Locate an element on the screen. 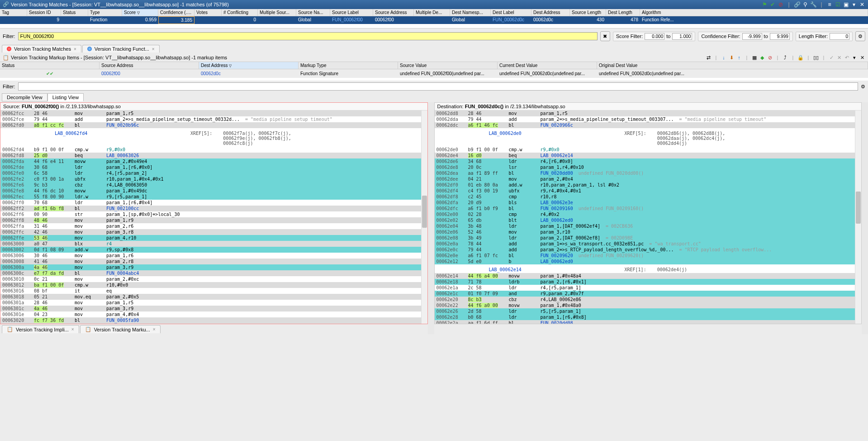  tab-functions: Version Tracking Funct...× is located at coordinates (121, 49).